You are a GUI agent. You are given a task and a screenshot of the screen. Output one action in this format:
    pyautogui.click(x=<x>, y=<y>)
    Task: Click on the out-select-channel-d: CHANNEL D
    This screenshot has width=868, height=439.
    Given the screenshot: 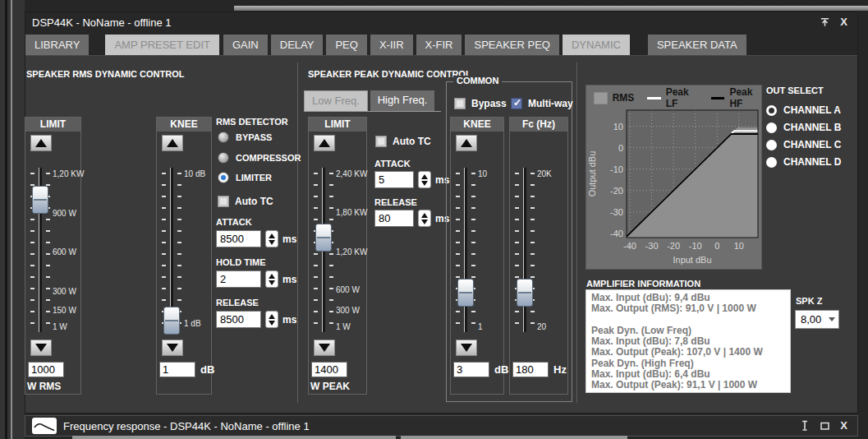 What is the action you would take?
    pyautogui.click(x=803, y=162)
    